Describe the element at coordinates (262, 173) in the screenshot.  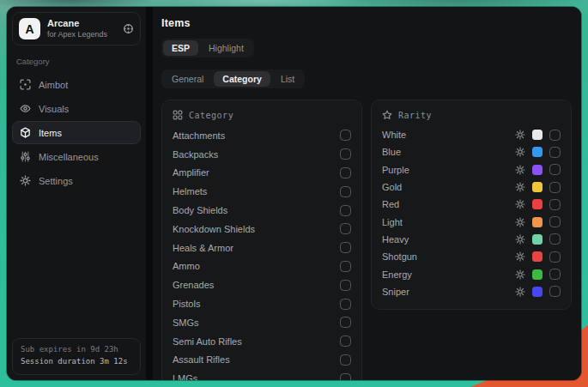
I see `category-row: Amplifier` at that location.